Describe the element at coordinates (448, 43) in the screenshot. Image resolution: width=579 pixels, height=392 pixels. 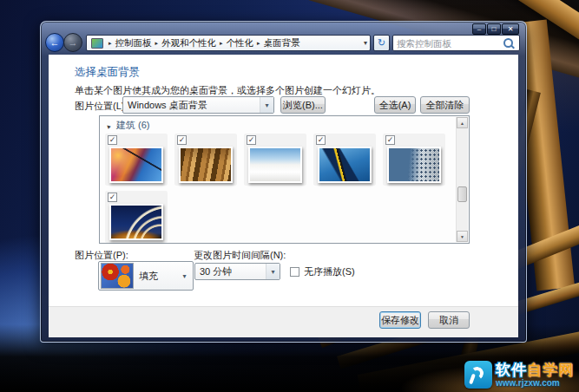
I see `search-input` at that location.